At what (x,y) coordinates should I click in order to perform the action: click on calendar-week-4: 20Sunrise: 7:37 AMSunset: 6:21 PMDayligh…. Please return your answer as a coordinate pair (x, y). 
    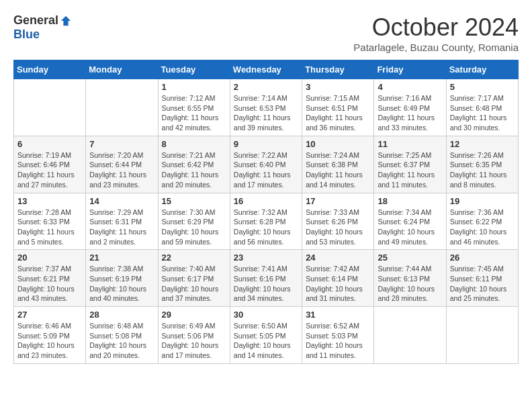
    Looking at the image, I should click on (266, 278).